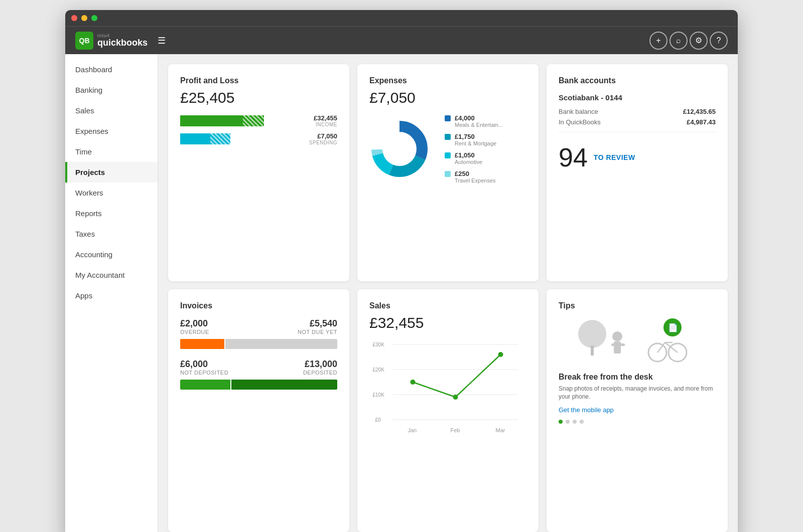 The width and height of the screenshot is (803, 532). What do you see at coordinates (317, 136) in the screenshot?
I see `spending-value: £7,050` at bounding box center [317, 136].